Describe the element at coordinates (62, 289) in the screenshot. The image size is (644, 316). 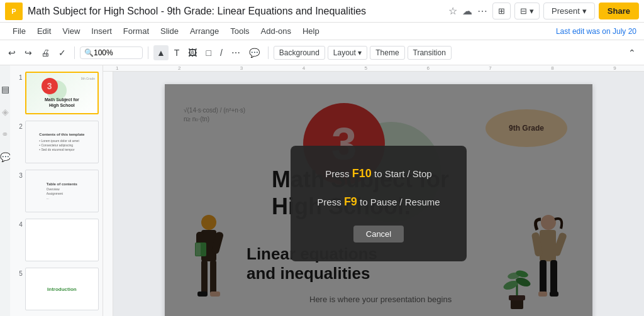
I see `slide-preview-5: Introduction` at that location.